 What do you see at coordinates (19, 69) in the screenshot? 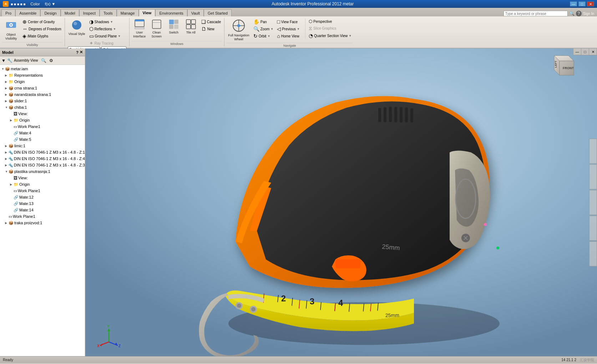
I see `metar-label: metar.iam` at bounding box center [19, 69].